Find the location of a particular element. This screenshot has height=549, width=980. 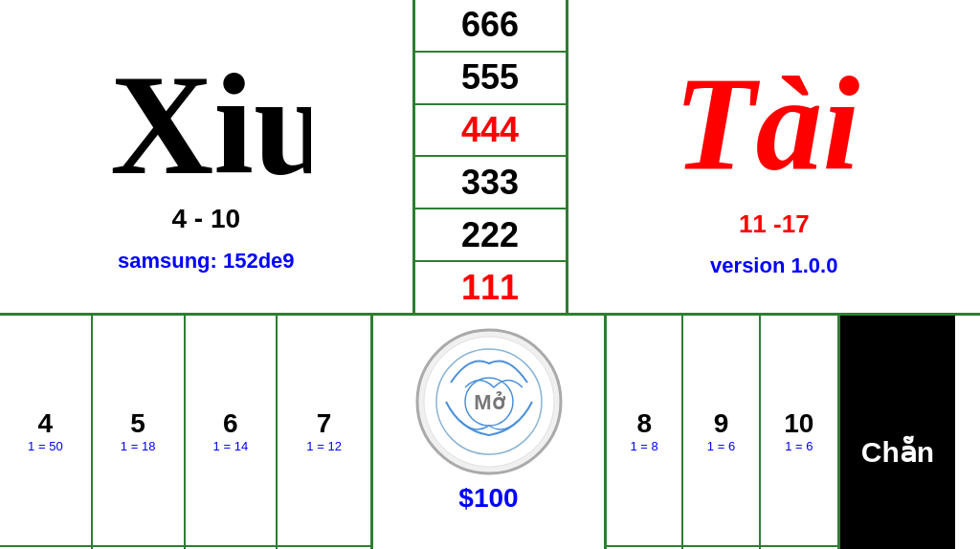

bet-10-num: 10 is located at coordinates (798, 424).